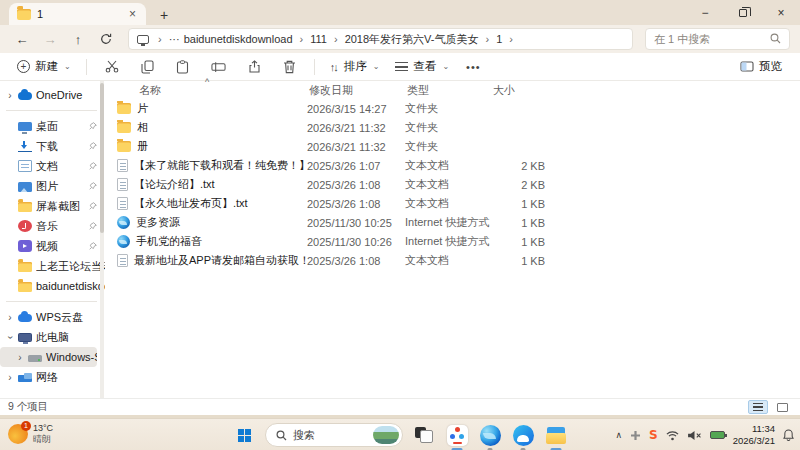 This screenshot has width=800, height=450. What do you see at coordinates (452, 128) in the screenshot?
I see `table-row: 相 2026/3/21 11:32文件夹` at bounding box center [452, 128].